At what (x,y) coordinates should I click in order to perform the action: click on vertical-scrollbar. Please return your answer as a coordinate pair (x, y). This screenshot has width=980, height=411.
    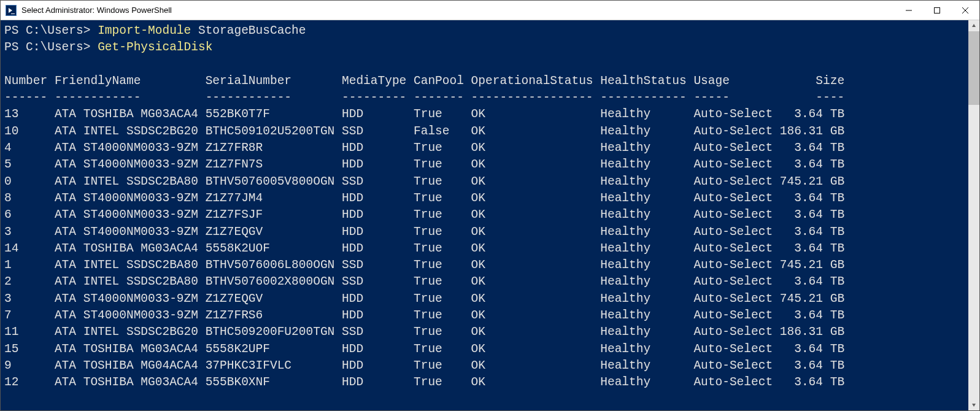
    Looking at the image, I should click on (974, 215).